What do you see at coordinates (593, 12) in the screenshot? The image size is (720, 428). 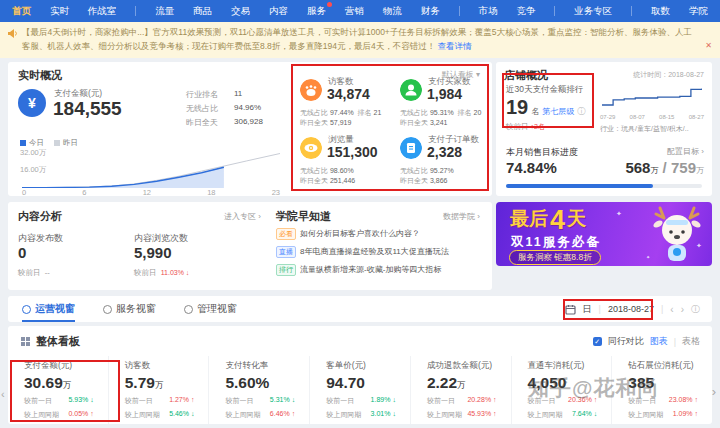 I see `nav-item-bizzone: 业务专区` at bounding box center [593, 12].